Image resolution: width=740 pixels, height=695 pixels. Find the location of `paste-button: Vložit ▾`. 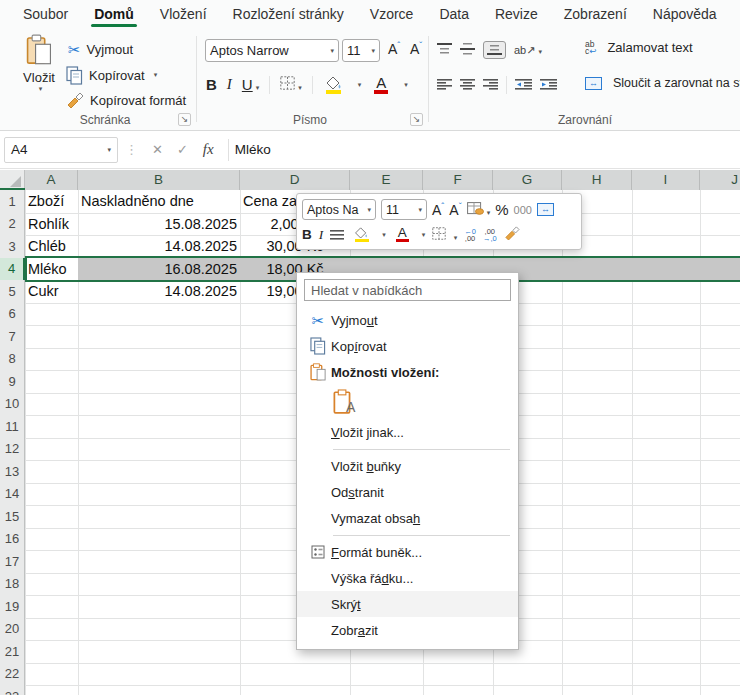

paste-button: Vložit ▾ is located at coordinates (39, 64).